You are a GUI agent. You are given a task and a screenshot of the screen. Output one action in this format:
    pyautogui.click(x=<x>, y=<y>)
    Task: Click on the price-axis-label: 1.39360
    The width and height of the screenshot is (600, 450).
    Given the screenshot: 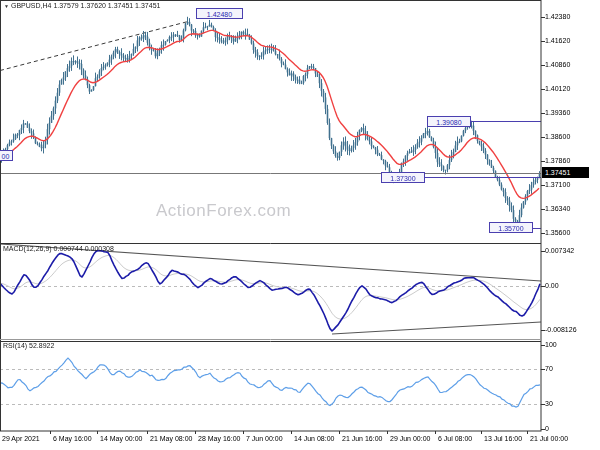 What is the action you would take?
    pyautogui.click(x=558, y=112)
    